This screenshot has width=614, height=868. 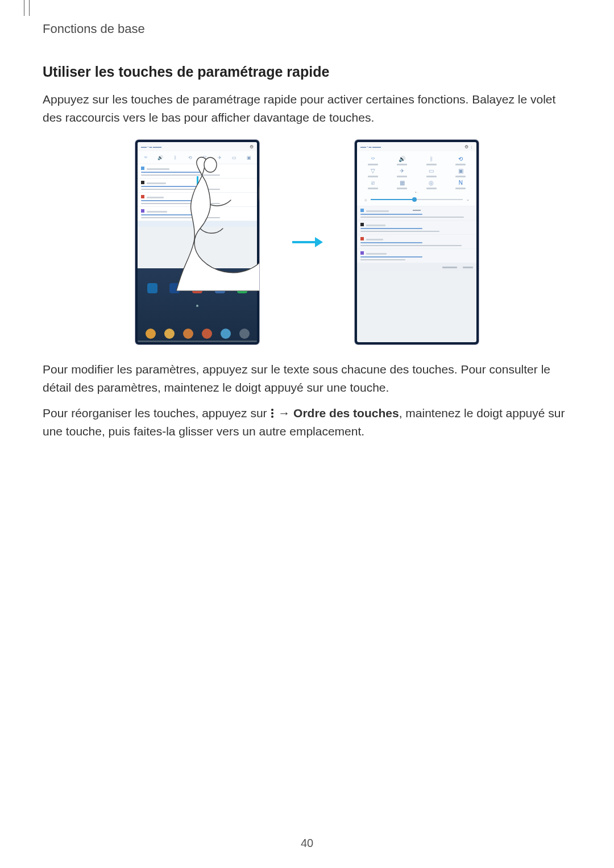 I want to click on location-icon: ◎, so click(x=431, y=182).